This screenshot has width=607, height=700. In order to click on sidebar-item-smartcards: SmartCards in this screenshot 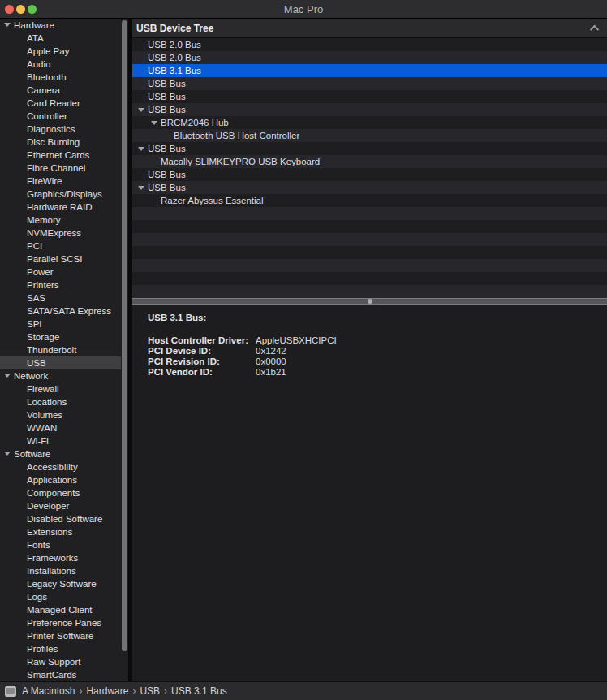, I will do `click(60, 675)`.